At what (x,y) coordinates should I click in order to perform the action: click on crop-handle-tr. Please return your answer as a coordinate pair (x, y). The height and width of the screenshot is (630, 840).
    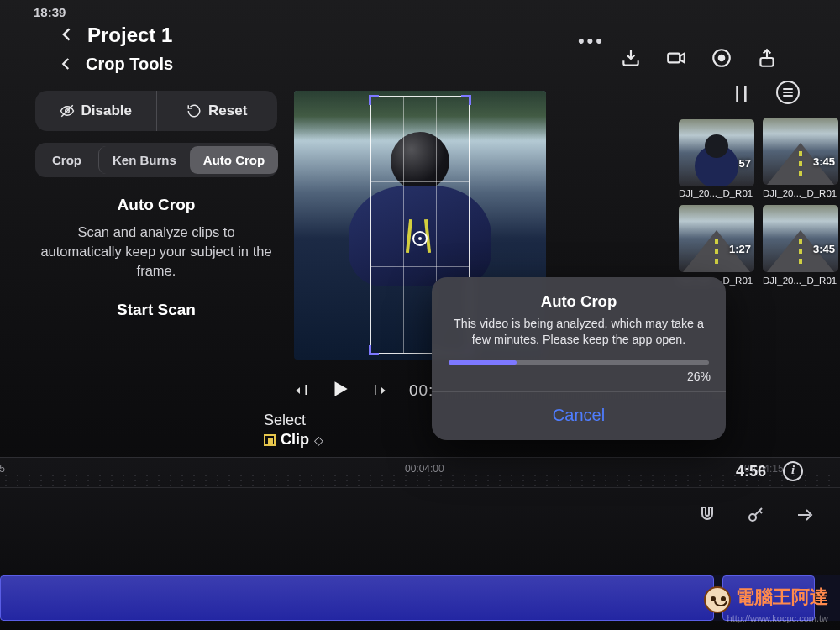
    Looking at the image, I should click on (466, 100).